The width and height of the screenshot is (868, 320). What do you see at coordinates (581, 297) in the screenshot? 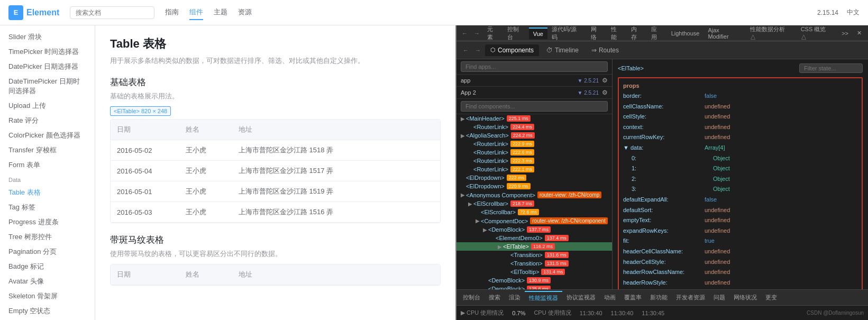
I see `bt-protocol: 协议监视器` at bounding box center [581, 297].